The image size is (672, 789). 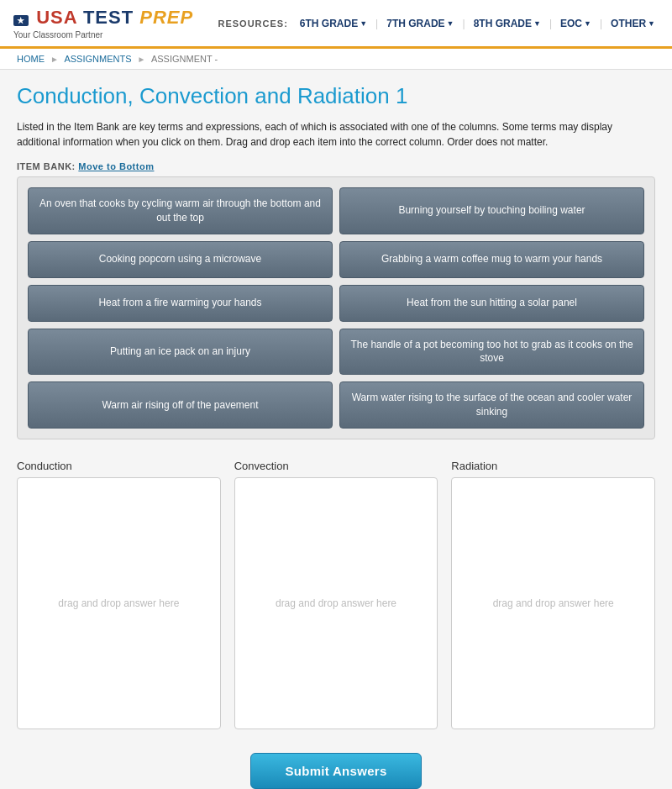 What do you see at coordinates (97, 59) in the screenshot?
I see `breadcrumb-assignments: ASSIGNMENTS` at bounding box center [97, 59].